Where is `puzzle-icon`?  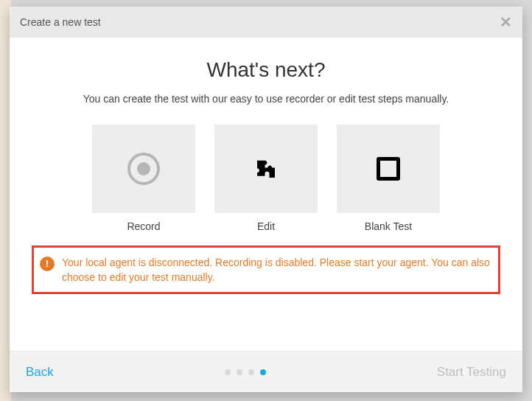 puzzle-icon is located at coordinates (266, 169).